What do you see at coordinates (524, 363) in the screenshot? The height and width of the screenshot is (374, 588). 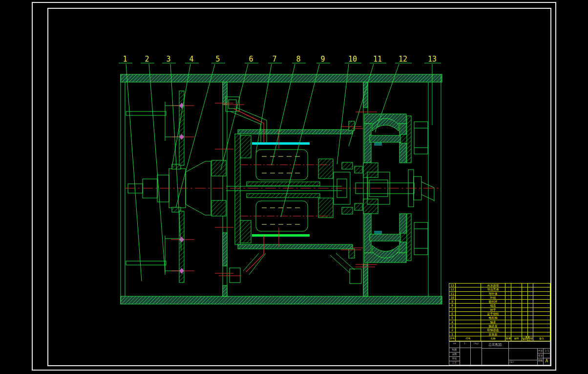 I see `date-cell: (日)` at bounding box center [524, 363].